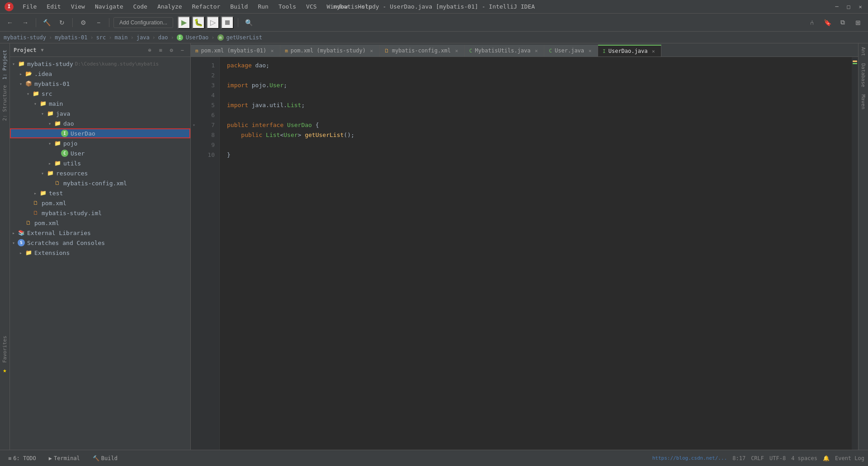 This screenshot has width=868, height=466. Describe the element at coordinates (653, 51) in the screenshot. I see `tab-close-userdao: ✕` at that location.